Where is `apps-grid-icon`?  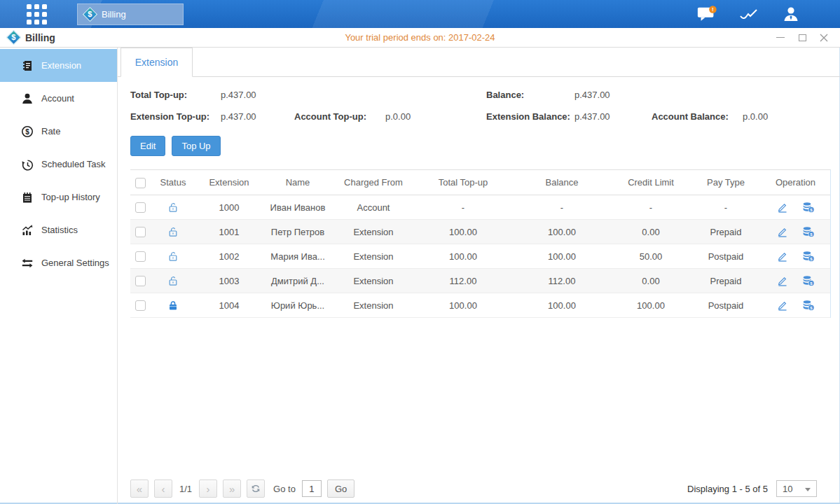 apps-grid-icon is located at coordinates (36, 14).